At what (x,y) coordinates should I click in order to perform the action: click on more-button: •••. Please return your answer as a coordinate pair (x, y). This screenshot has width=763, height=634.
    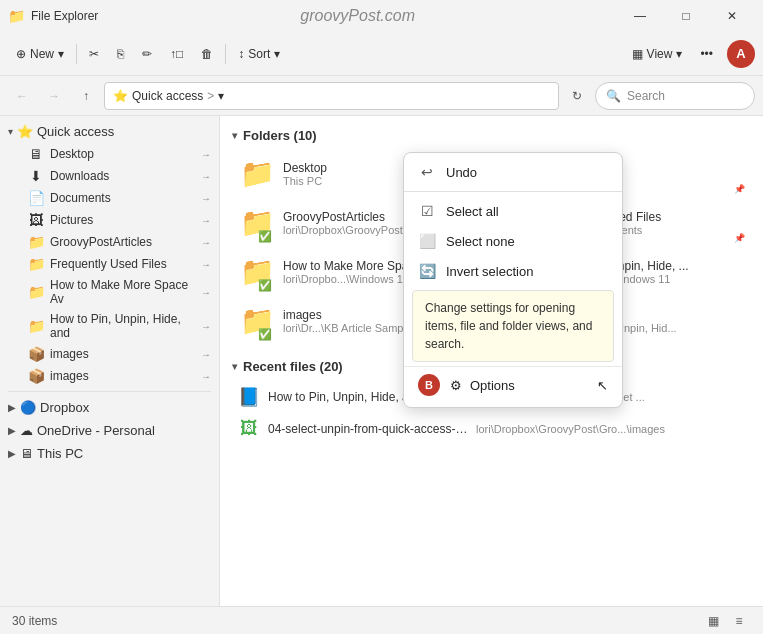
    Looking at the image, I should click on (706, 54).